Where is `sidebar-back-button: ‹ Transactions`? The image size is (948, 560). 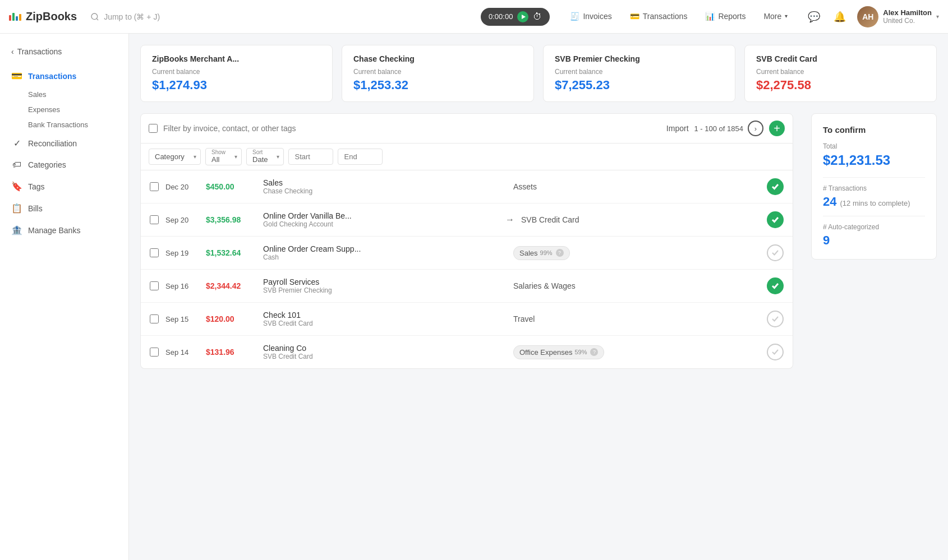 sidebar-back-button: ‹ Transactions is located at coordinates (64, 52).